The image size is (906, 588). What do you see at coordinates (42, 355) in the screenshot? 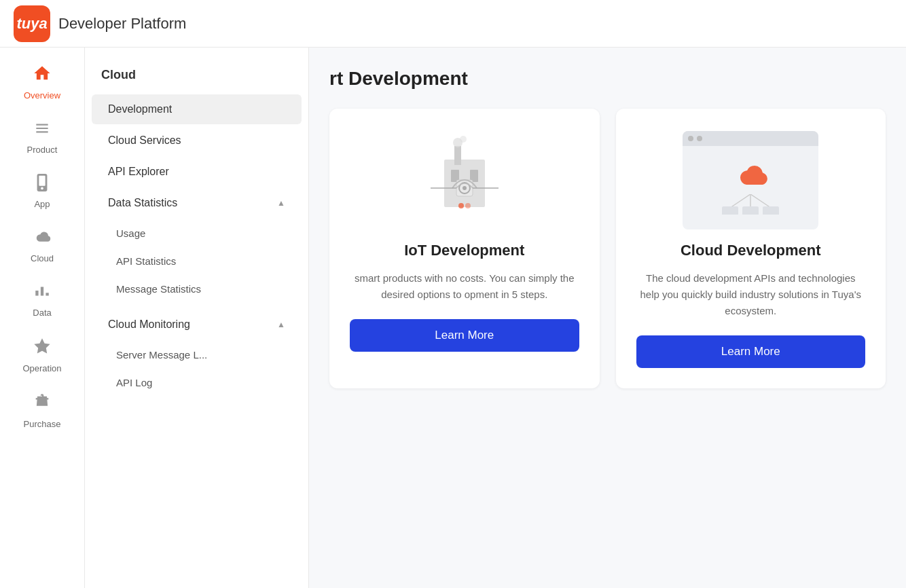
I see `sidebar-item-operation: Operation` at bounding box center [42, 355].